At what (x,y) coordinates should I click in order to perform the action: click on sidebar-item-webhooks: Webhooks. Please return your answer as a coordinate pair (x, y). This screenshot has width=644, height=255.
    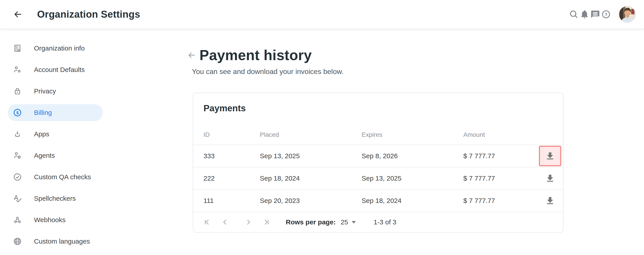
    Looking at the image, I should click on (55, 220).